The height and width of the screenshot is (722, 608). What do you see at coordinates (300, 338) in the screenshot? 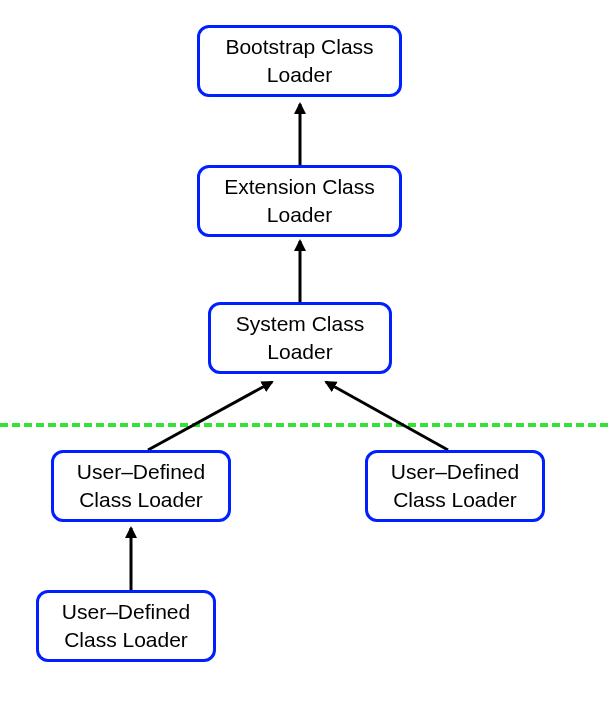
I see `node-system: System Class Loader` at bounding box center [300, 338].